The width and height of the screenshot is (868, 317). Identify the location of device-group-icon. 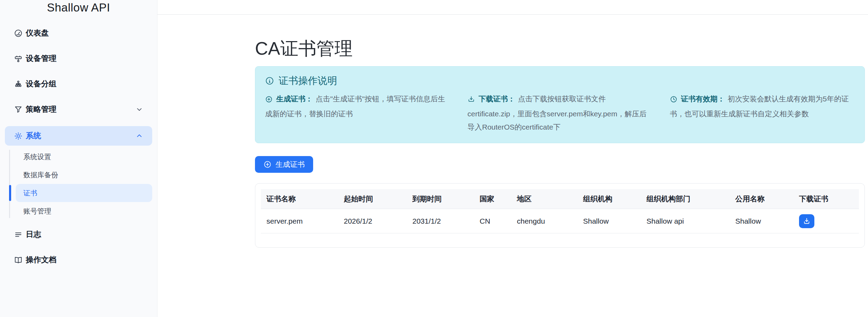
(18, 84).